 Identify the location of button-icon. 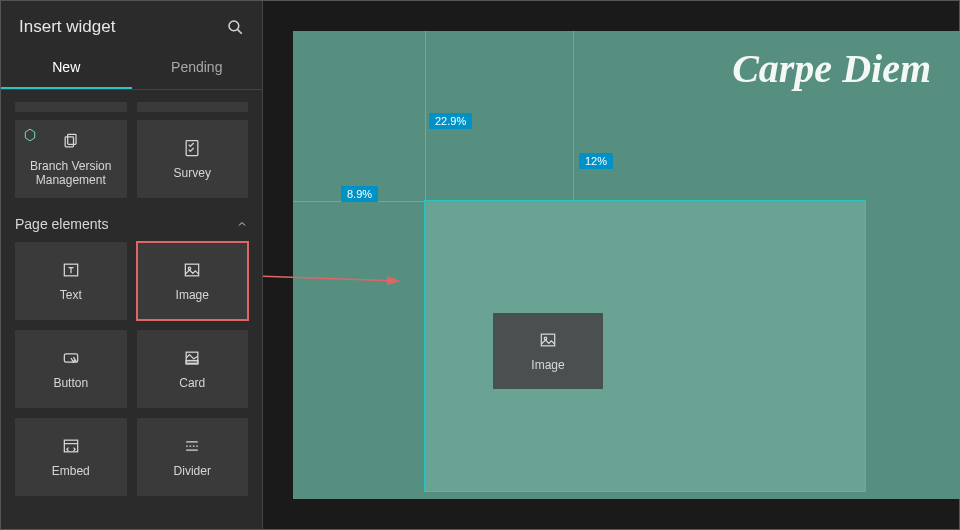
(71, 358).